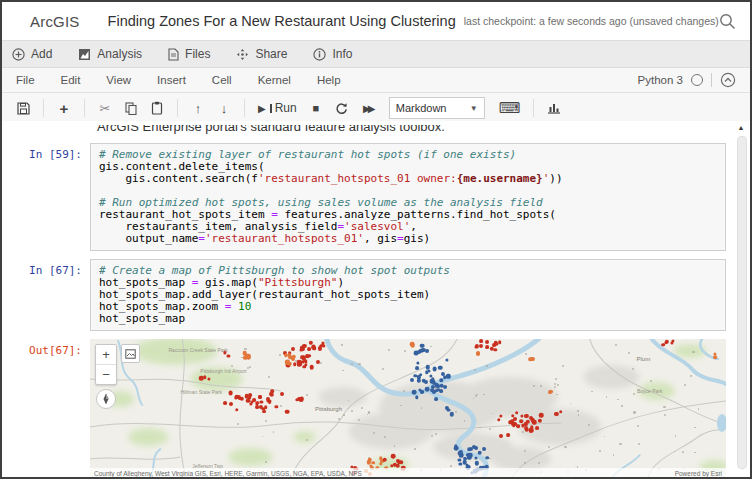 This screenshot has width=752, height=479. What do you see at coordinates (376, 80) in the screenshot?
I see `jupyter-menu-bar: FileEditViewInsertCellKernelHelp Python …` at bounding box center [376, 80].